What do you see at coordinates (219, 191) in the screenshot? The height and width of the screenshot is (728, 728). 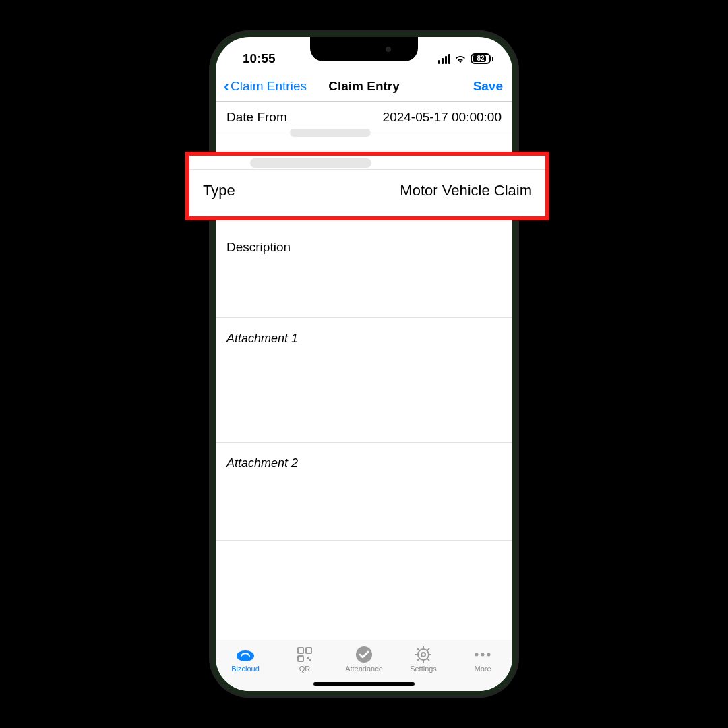 I see `type-label: Type` at bounding box center [219, 191].